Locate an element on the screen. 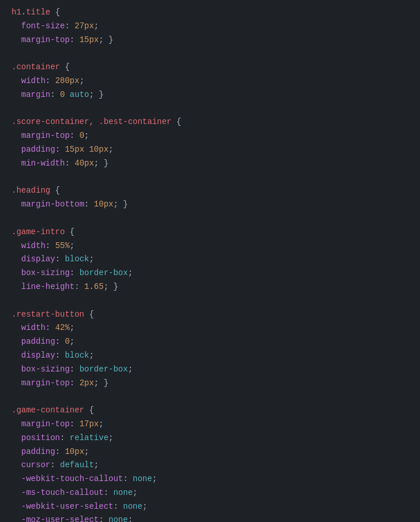 This screenshot has height=522, width=420. token-property: min-width is located at coordinates (43, 164).